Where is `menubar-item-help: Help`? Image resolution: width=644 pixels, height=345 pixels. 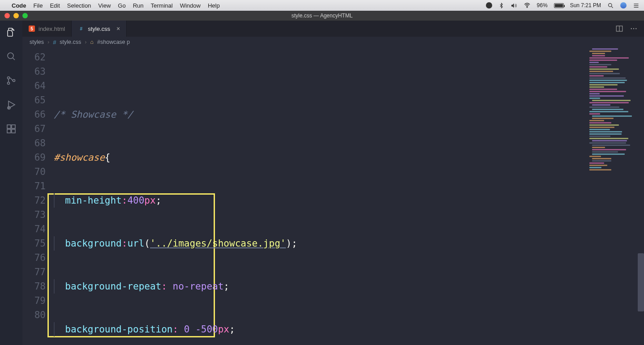
menubar-item-help: Help is located at coordinates (214, 5).